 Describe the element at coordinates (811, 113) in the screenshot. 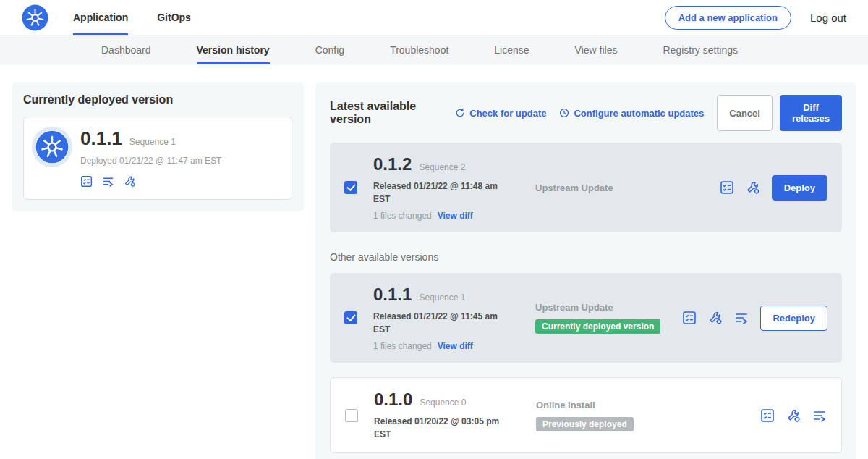

I see `diff-releases-button: Diff releases` at that location.